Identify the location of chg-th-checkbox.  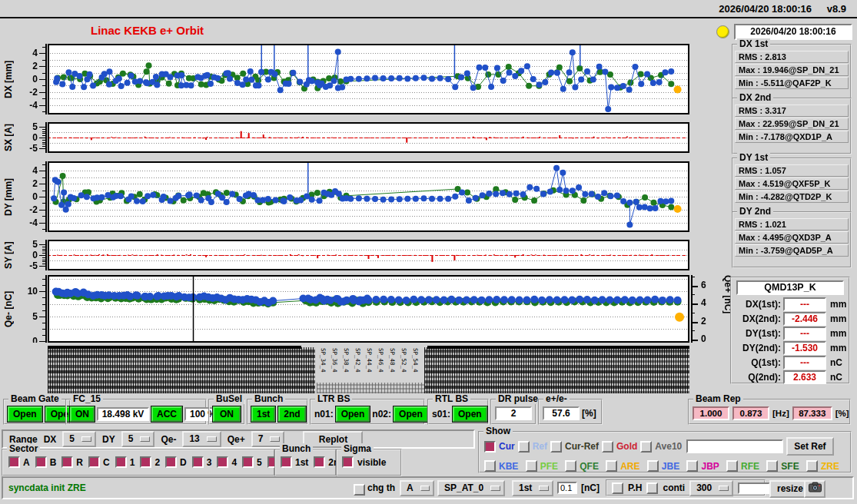
(360, 490).